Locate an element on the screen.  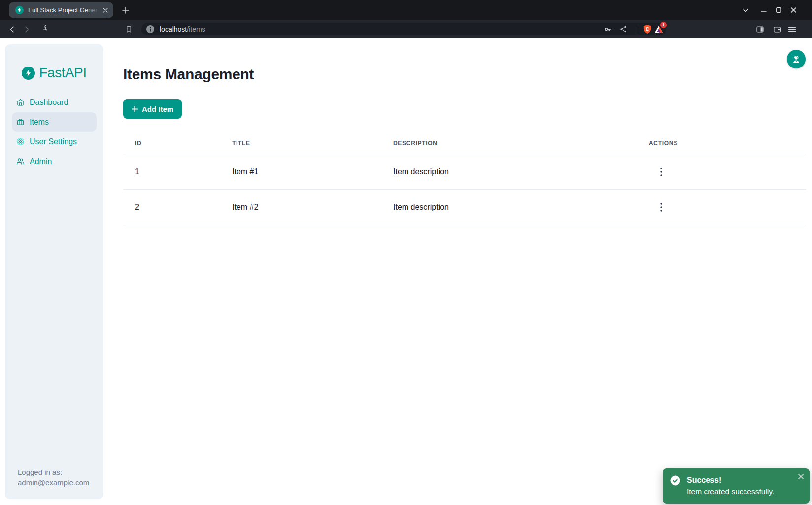
briefcase-icon is located at coordinates (21, 122).